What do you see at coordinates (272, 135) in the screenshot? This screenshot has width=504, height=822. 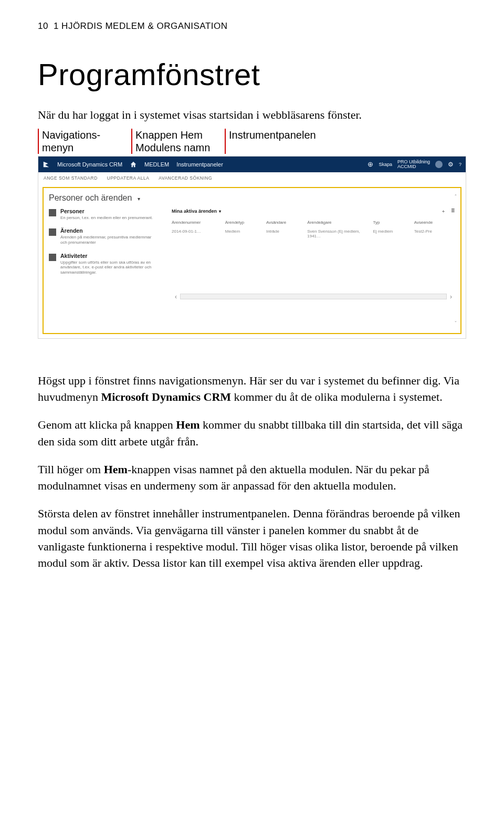 I see `callout-instr-label: Instrumentpanelen` at bounding box center [272, 135].